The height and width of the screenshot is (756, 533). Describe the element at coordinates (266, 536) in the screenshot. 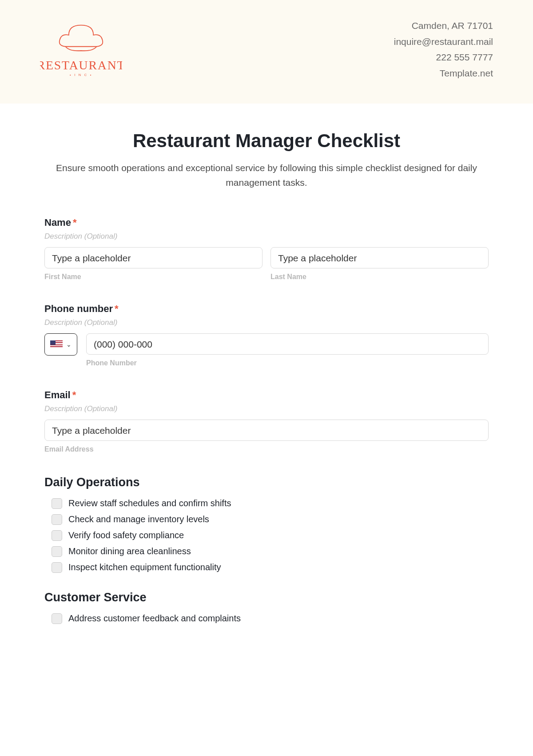

I see `daily-operations-list: Review staff schedules and confirm shift…` at that location.